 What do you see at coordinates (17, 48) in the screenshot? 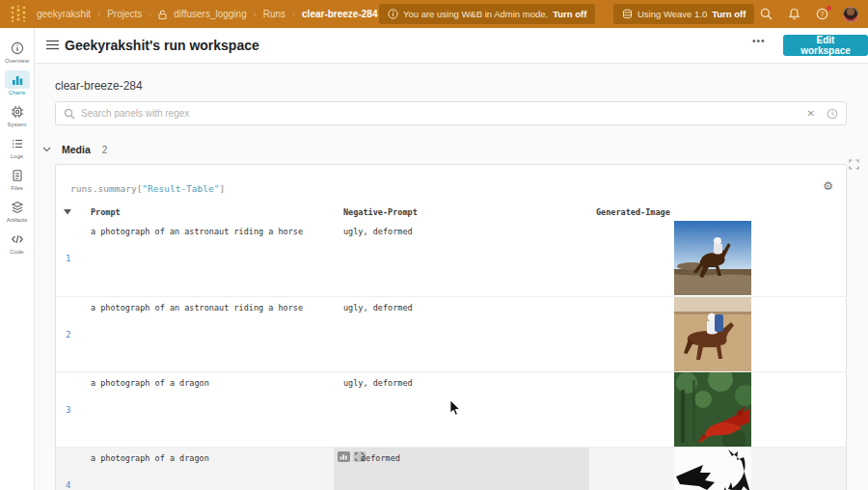
I see `info-circle-icon` at bounding box center [17, 48].